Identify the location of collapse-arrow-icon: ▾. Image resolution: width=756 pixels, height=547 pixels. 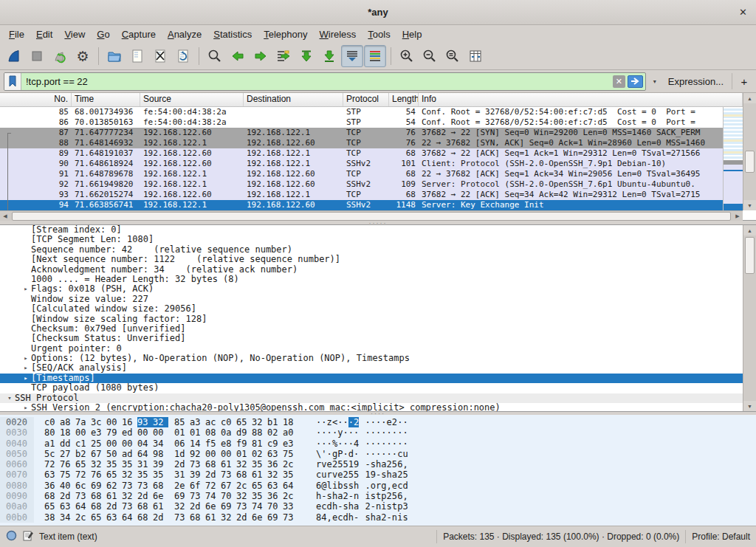
(10, 399).